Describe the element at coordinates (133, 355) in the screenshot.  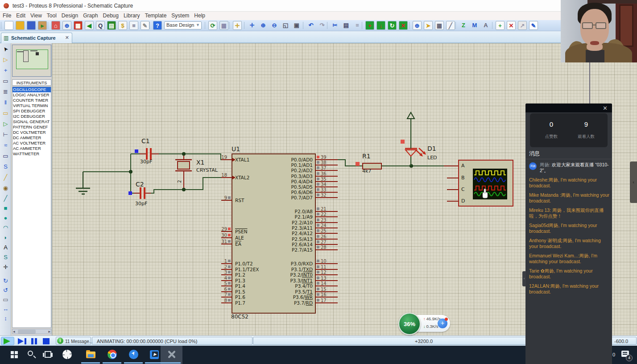
I see `pointer-app-icon` at that location.